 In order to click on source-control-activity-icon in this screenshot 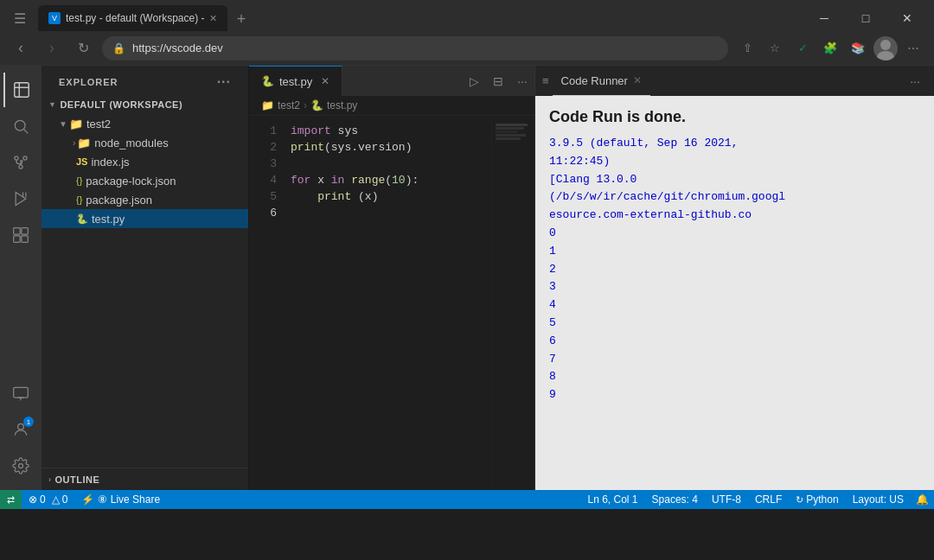, I will do `click(21, 162)`.